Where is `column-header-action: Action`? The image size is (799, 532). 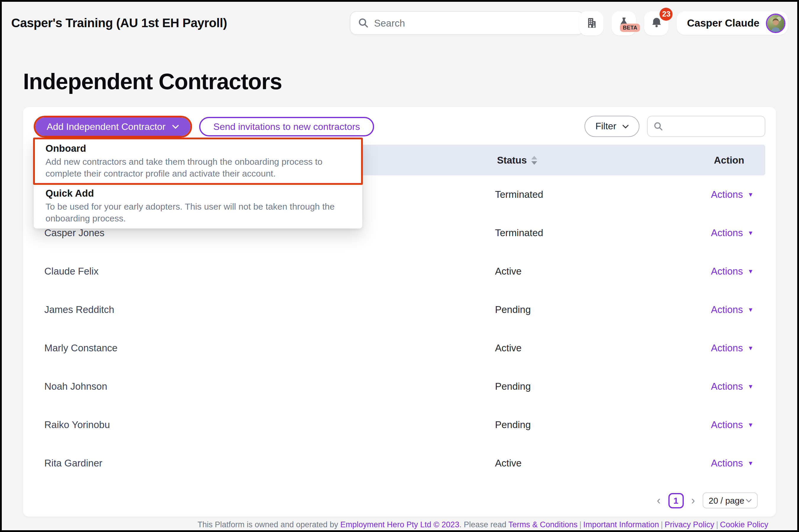
column-header-action: Action is located at coordinates (740, 160).